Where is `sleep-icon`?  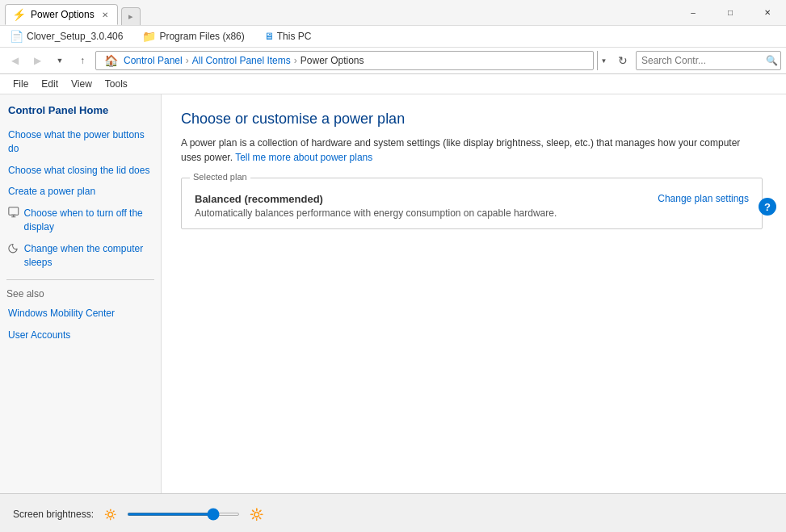
sleep-icon is located at coordinates (14, 249).